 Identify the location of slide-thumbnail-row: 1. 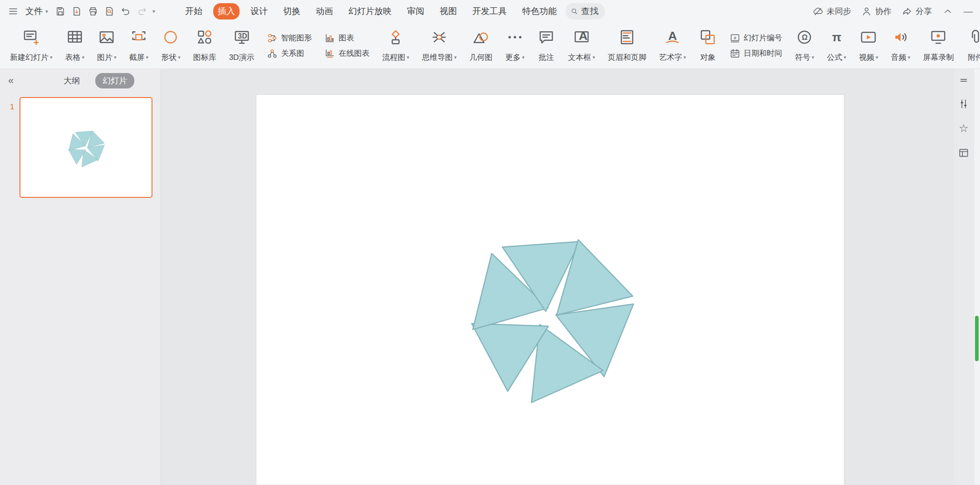
(80, 147).